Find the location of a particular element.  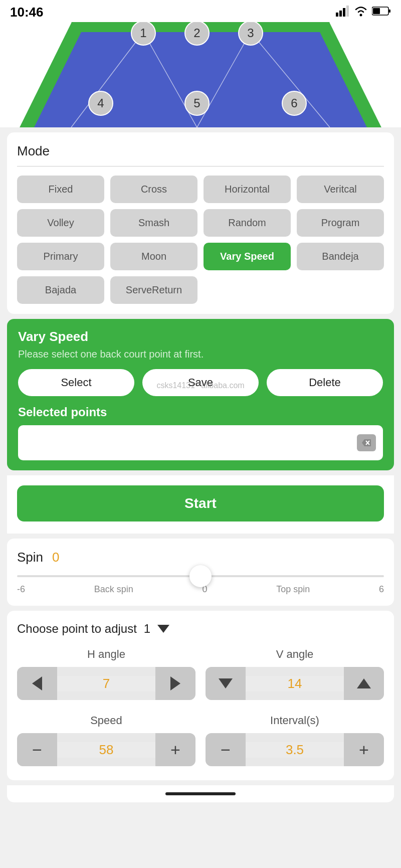

vary-speed-actions: Select Save Delete is located at coordinates (200, 383).